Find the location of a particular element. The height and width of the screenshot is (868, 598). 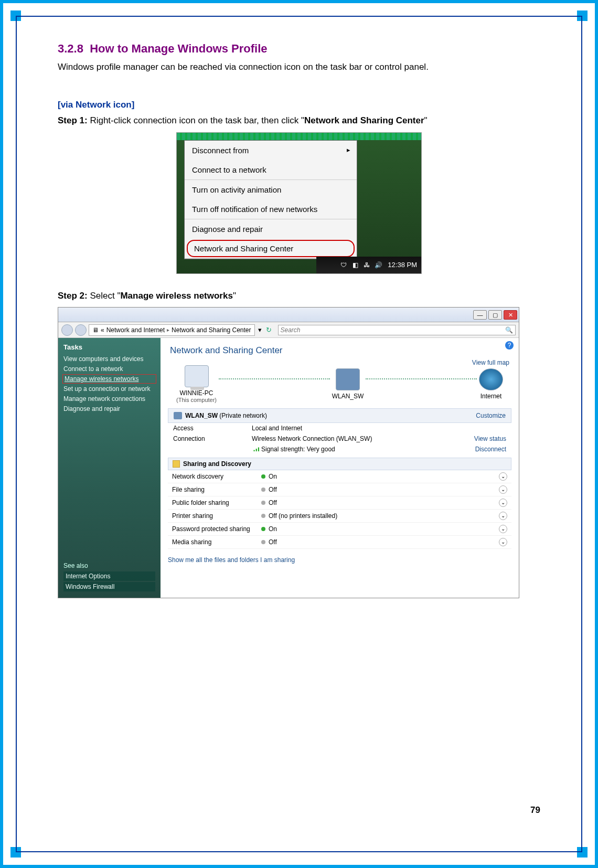

tray-volume-icon: 🔊 is located at coordinates (378, 265).